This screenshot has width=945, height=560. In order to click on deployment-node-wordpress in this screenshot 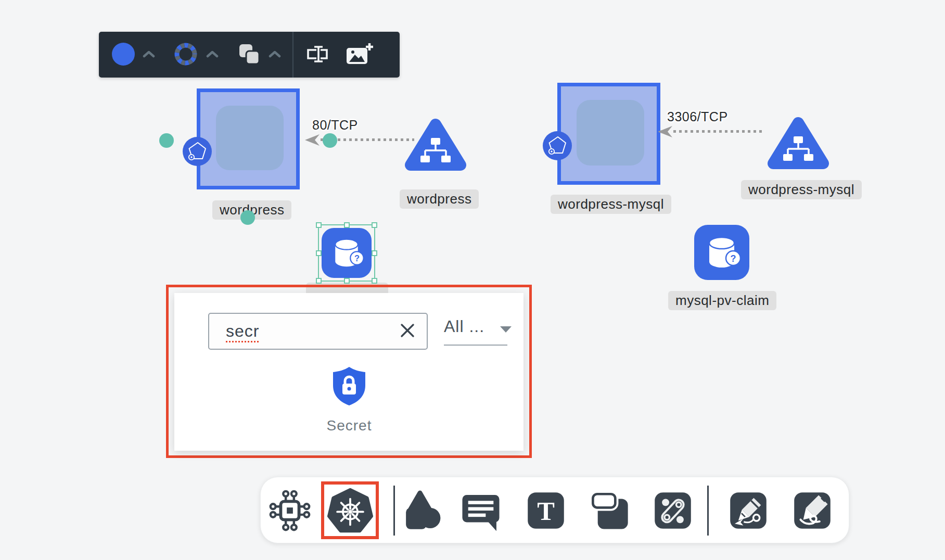, I will do `click(436, 146)`.